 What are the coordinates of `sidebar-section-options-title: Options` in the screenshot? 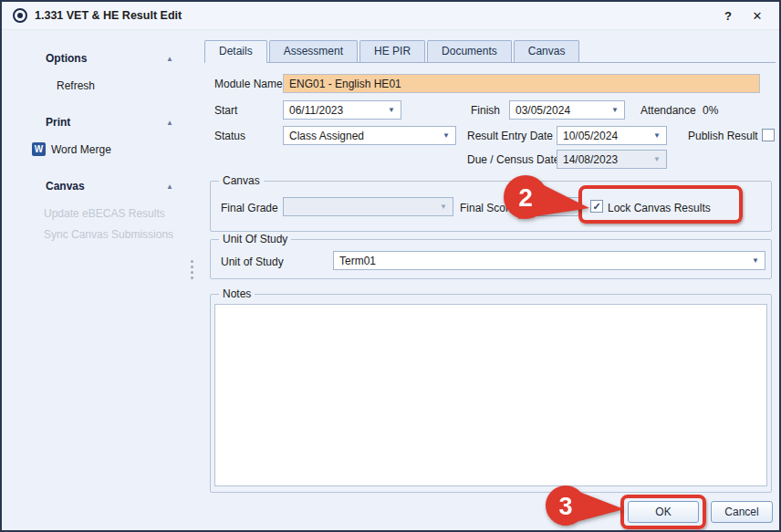 It's located at (66, 58).